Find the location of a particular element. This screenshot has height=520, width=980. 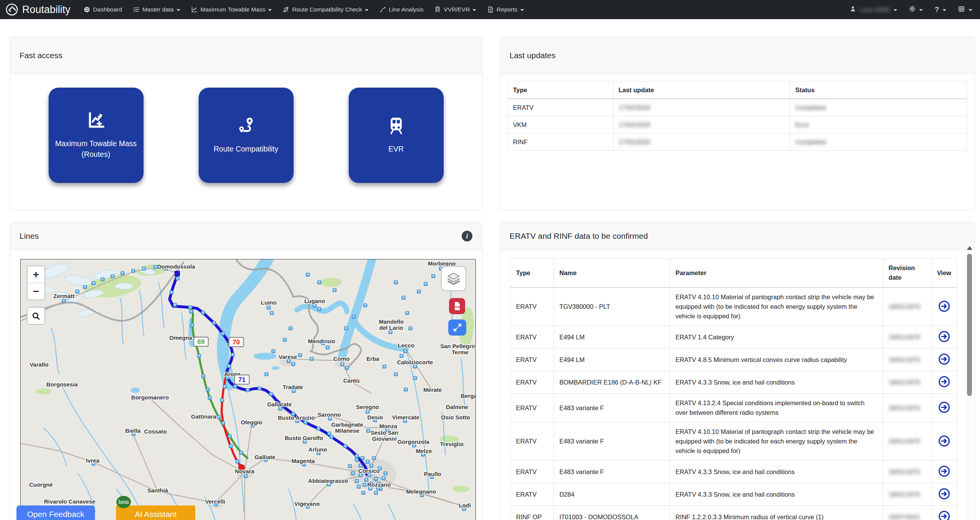

app-brand: Routability is located at coordinates (38, 10).